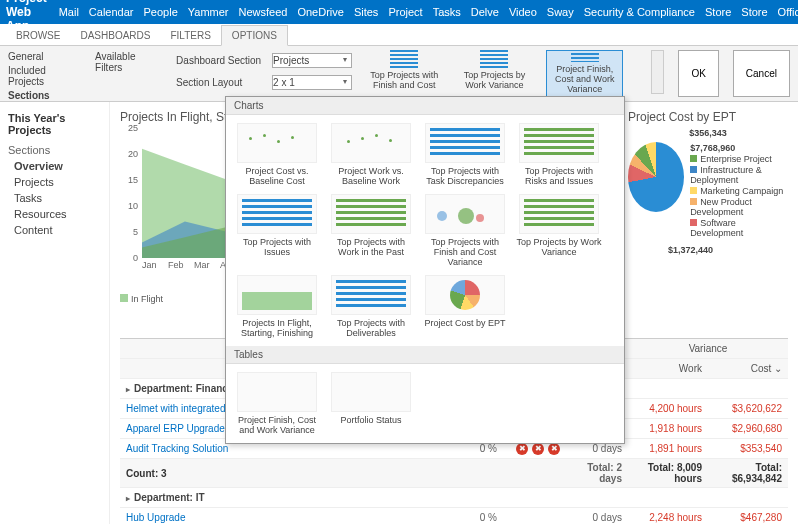 The width and height of the screenshot is (798, 524). I want to click on dashboard-section-dropdown: Projects, so click(312, 60).